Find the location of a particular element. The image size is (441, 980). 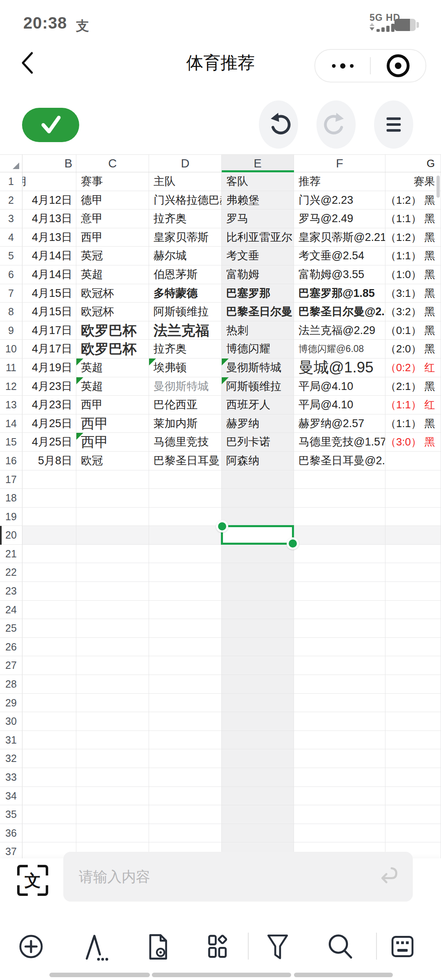

cell-F31 is located at coordinates (340, 740).